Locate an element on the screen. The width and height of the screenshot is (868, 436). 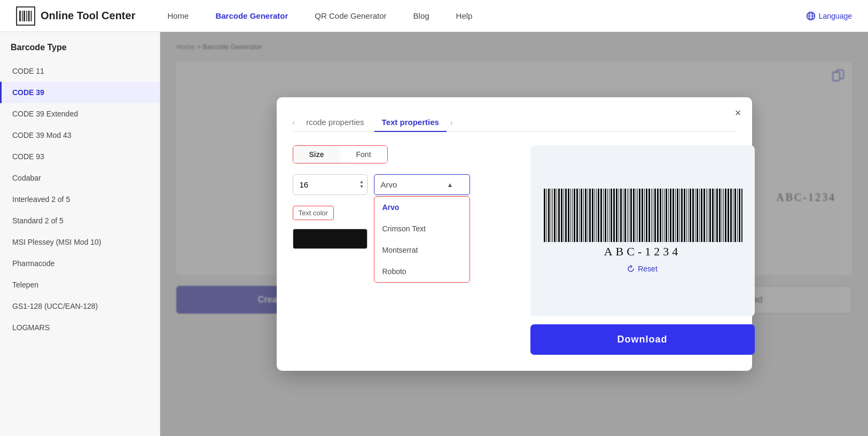
sub-tab-size: Size is located at coordinates (317, 154).